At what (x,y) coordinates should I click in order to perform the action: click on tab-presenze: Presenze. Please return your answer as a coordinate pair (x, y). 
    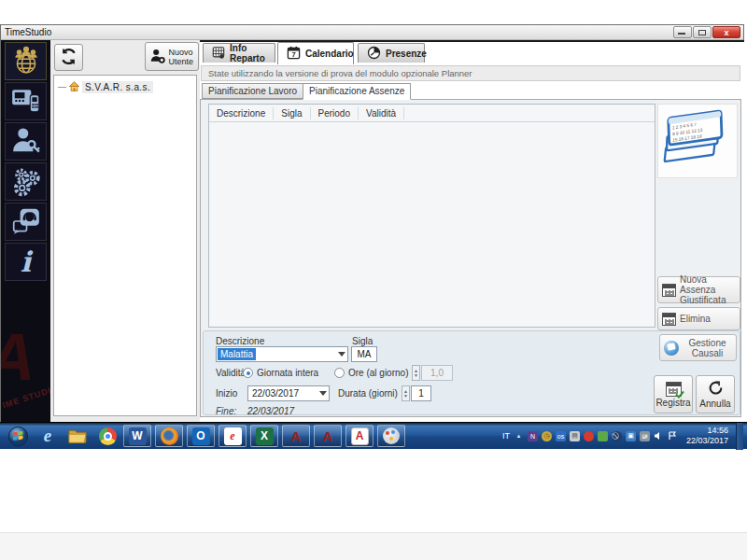
    Looking at the image, I should click on (391, 52).